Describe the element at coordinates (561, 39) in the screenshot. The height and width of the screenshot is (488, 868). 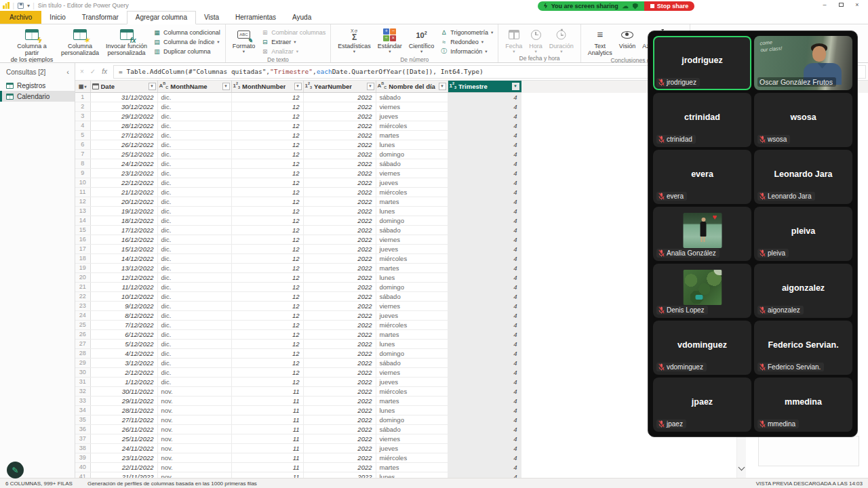
I see `ribbon-button-duracion: Duración▾` at that location.